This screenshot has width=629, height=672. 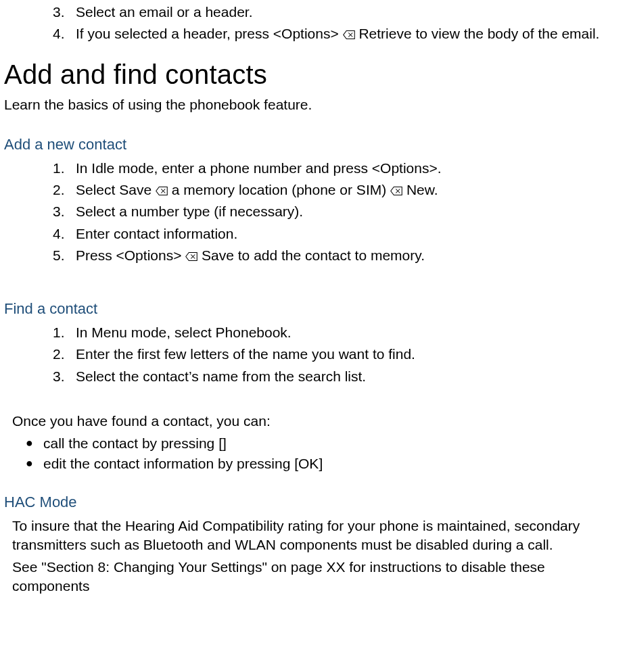 I want to click on list-item-text: In Idle mode, enter a phone number and p…, so click(x=346, y=168).